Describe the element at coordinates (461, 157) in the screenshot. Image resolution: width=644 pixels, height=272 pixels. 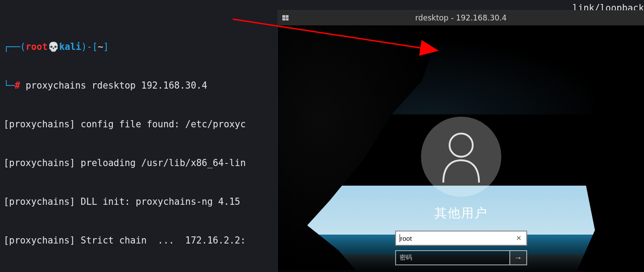
I see `avatar` at that location.